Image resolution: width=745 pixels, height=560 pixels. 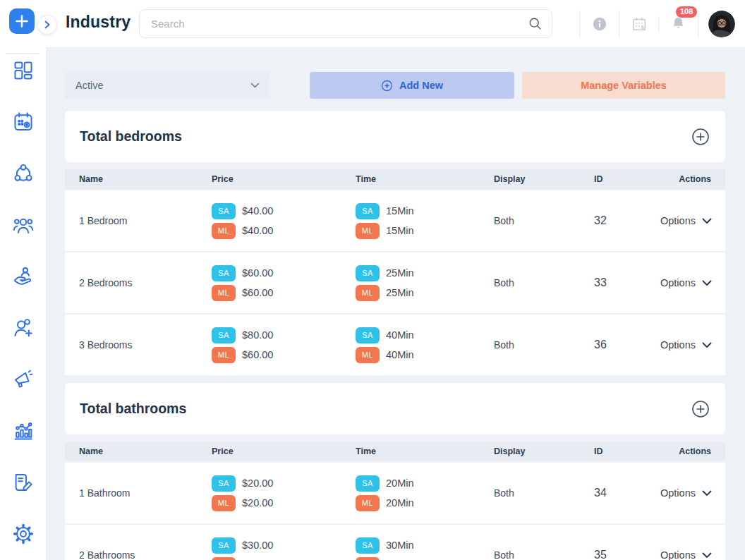 What do you see at coordinates (701, 409) in the screenshot?
I see `add-item-circle-icon` at bounding box center [701, 409].